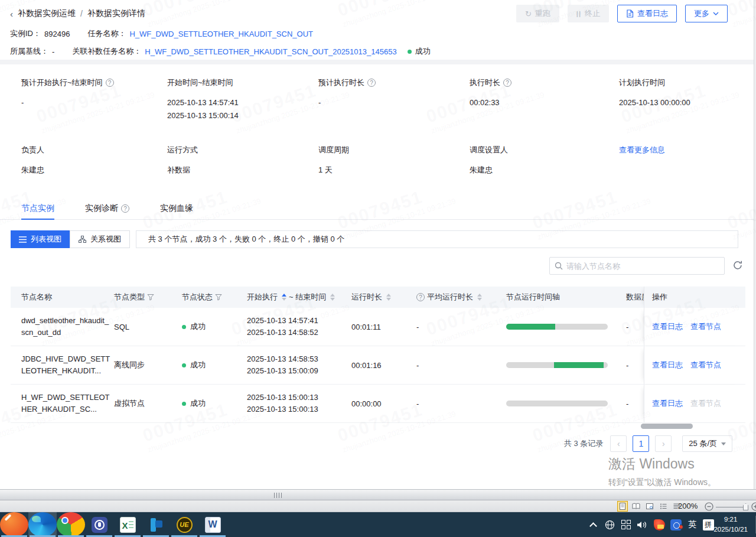 This screenshot has height=537, width=756. I want to click on horizontal-scrollbar-thumb, so click(667, 427).